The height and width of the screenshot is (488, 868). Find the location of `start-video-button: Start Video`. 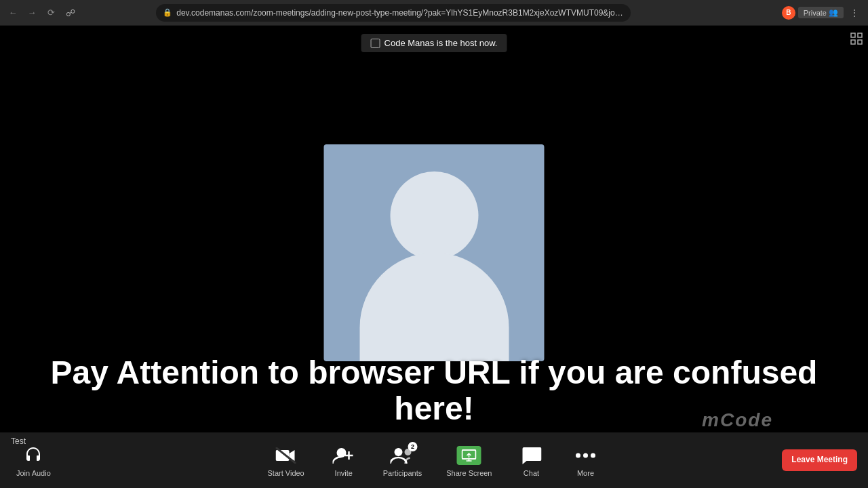

start-video-button: Start Video is located at coordinates (286, 460).